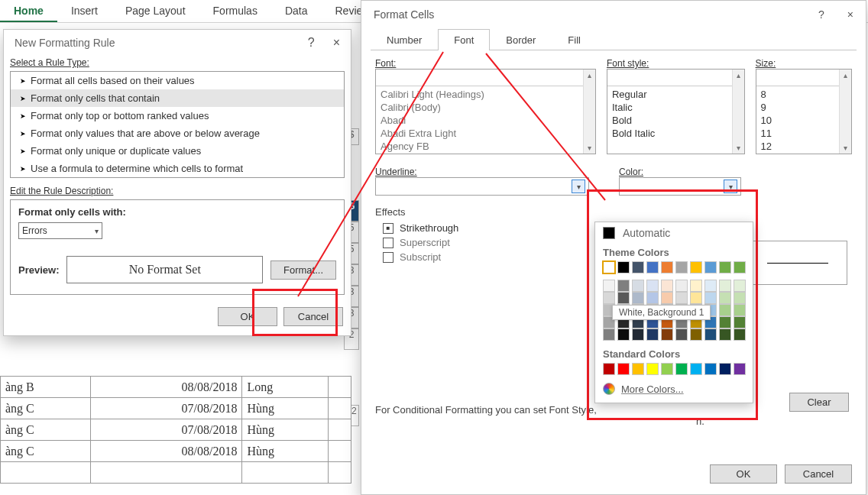  What do you see at coordinates (804, 112) in the screenshot?
I see `size-listbox: 8 9 10 11 12 14 ▴▾` at bounding box center [804, 112].